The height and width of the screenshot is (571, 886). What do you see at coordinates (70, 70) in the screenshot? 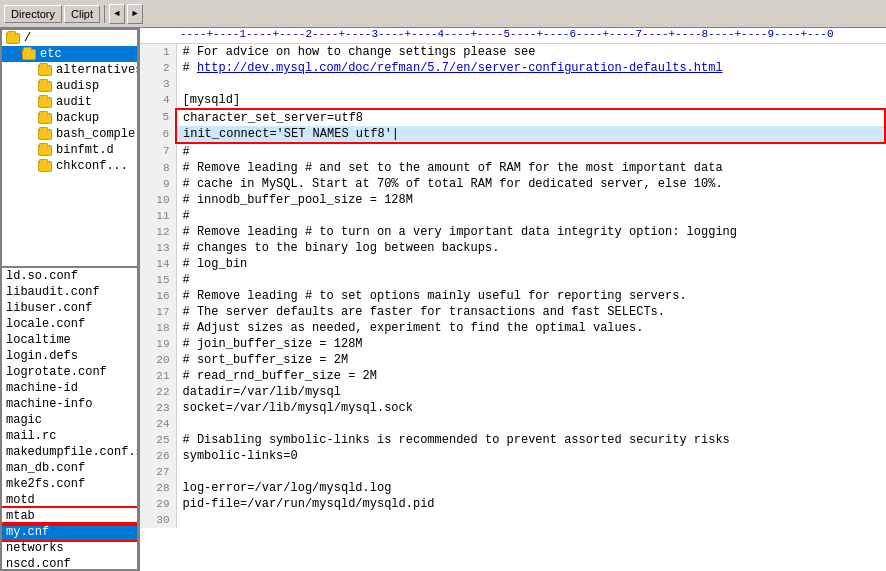
I see `tree-item-alternatives: alternatives` at bounding box center [70, 70].